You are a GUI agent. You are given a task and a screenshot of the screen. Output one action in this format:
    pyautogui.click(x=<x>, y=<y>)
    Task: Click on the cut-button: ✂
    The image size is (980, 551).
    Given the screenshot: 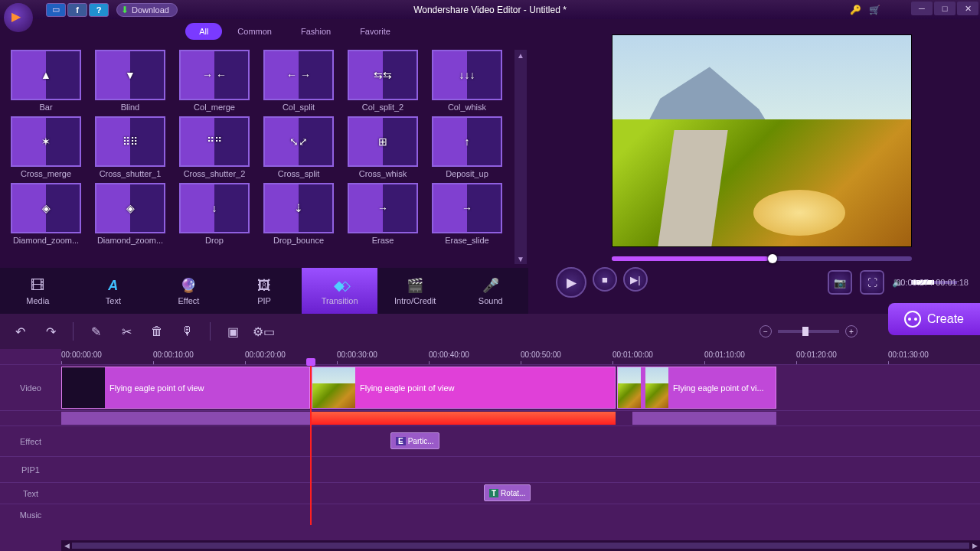 What is the action you would take?
    pyautogui.click(x=126, y=331)
    